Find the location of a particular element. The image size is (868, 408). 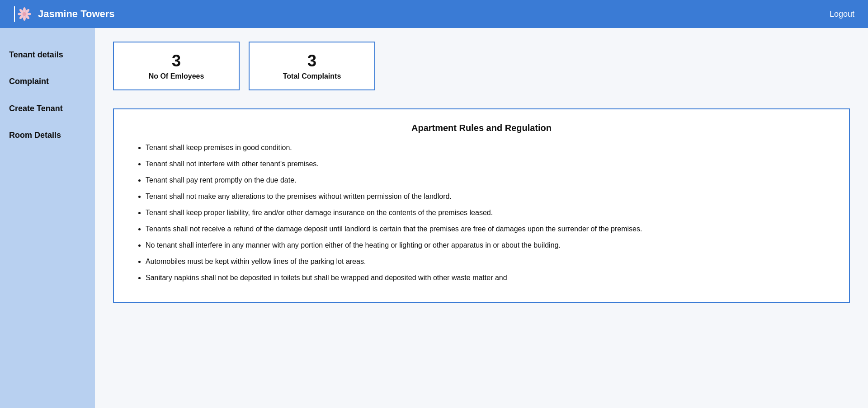

header-left: Jasmine Towers is located at coordinates (64, 14).